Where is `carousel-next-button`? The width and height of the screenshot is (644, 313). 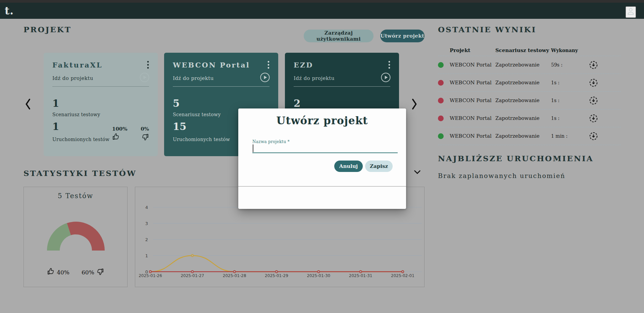
carousel-next-button is located at coordinates (414, 104).